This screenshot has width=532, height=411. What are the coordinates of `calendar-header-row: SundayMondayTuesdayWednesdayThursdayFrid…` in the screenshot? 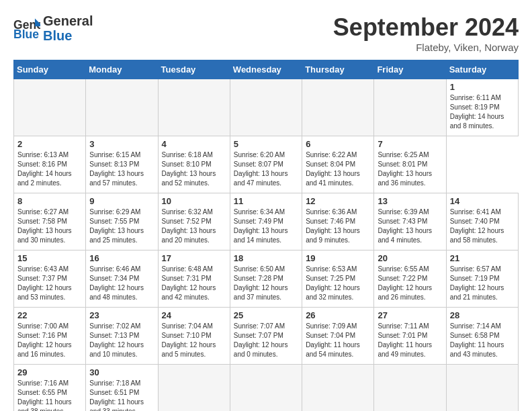 It's located at (266, 70).